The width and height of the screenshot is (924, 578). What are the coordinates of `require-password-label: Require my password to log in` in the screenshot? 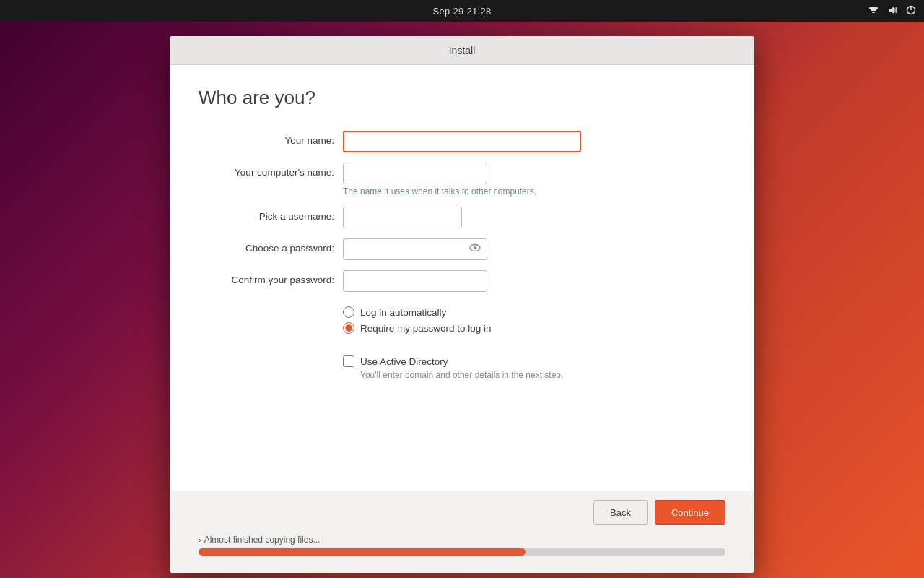 It's located at (426, 328).